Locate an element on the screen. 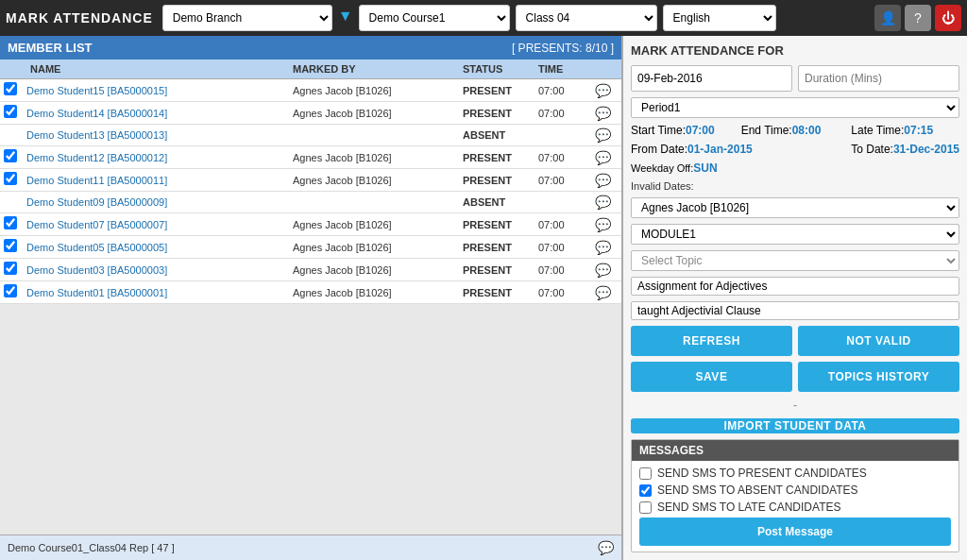 This screenshot has height=560, width=967. notes-input is located at coordinates (795, 311).